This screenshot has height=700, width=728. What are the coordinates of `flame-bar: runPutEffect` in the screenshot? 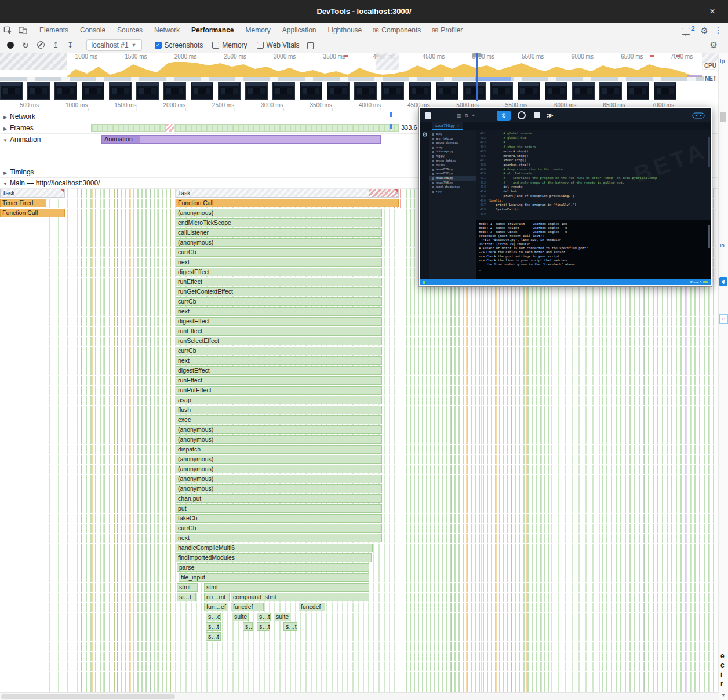 It's located at (279, 391).